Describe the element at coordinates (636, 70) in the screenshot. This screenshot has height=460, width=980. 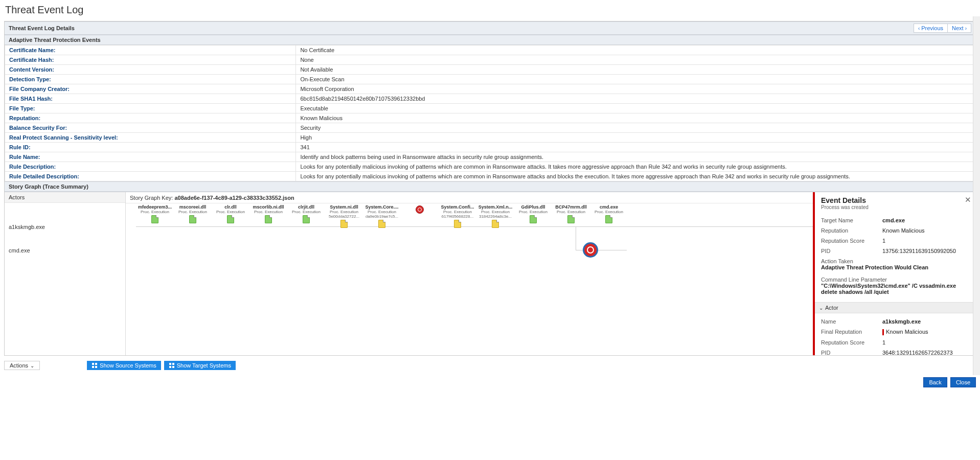
I see `detail-value: Not Available` at that location.